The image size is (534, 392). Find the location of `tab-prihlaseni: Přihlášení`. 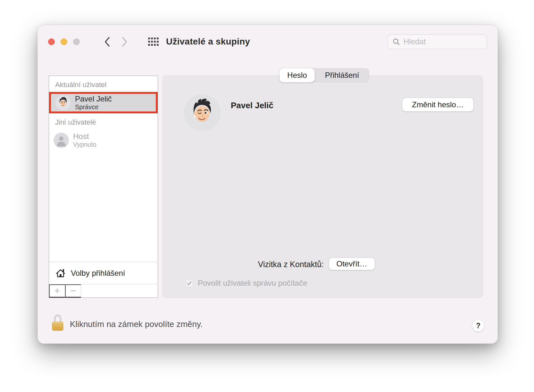

tab-prihlaseni: Přihlášení is located at coordinates (342, 75).